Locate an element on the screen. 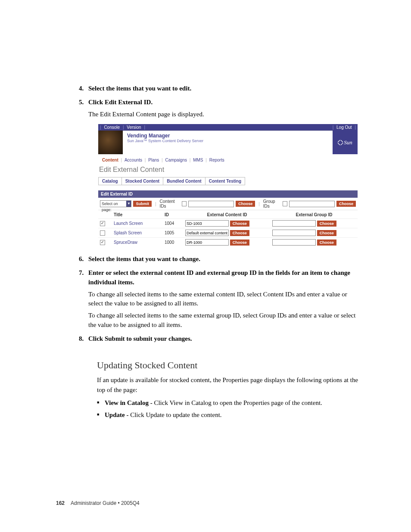  tab-content-testing: Content Testing is located at coordinates (225, 181).